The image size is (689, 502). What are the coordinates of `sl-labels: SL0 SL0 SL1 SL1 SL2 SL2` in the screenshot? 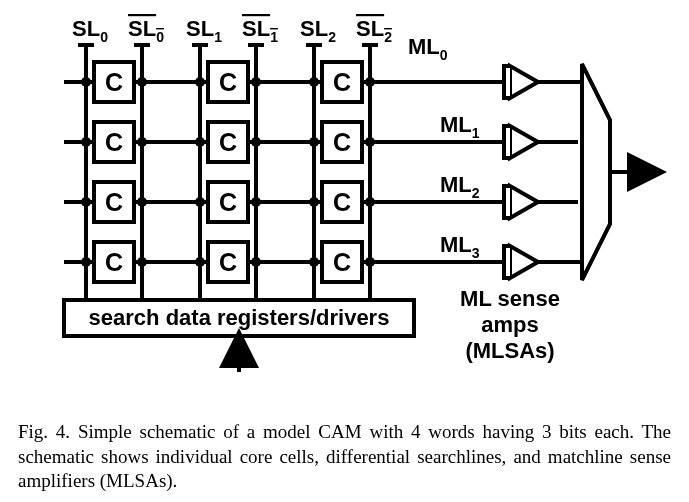 It's located at (232, 30).